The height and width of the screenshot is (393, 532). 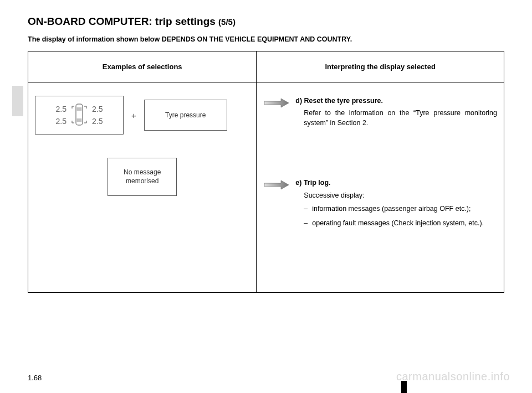 I want to click on tyre-left-col: 2.5 2.5, so click(x=61, y=115).